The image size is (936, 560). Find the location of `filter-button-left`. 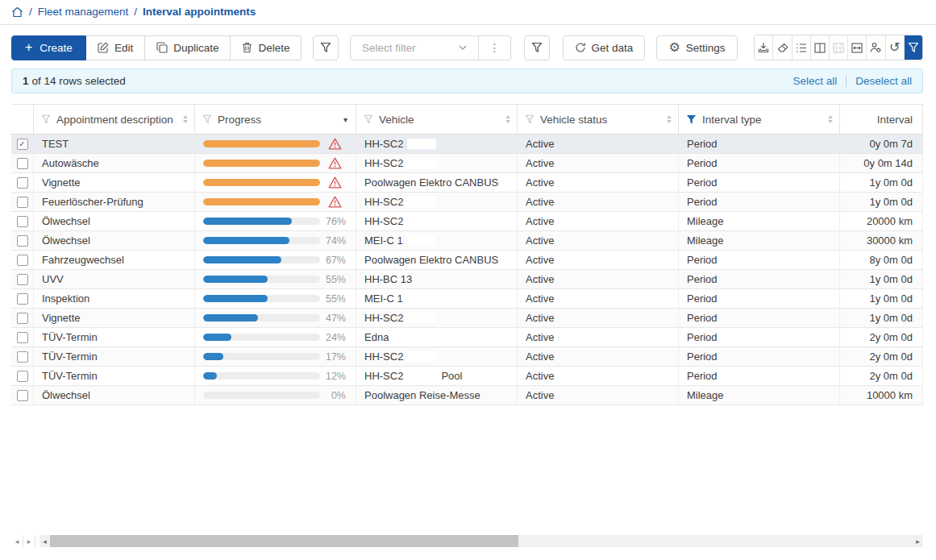

filter-button-left is located at coordinates (326, 48).